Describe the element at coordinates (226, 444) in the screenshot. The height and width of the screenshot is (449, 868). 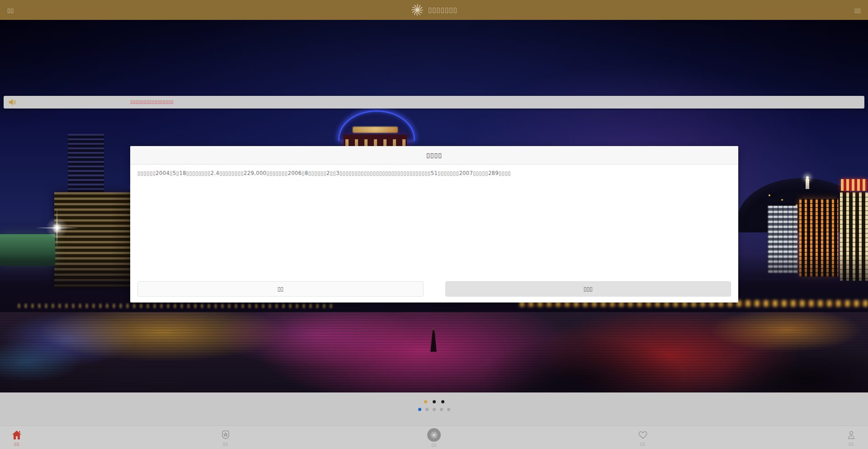
I see `tab-badge-label: ▯▯` at that location.